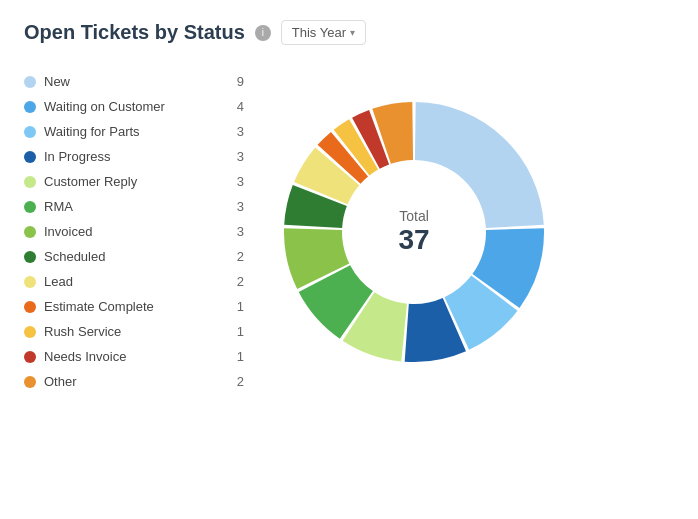 This screenshot has width=698, height=519. Describe the element at coordinates (82, 332) in the screenshot. I see `legend-label: Rush Service` at that location.